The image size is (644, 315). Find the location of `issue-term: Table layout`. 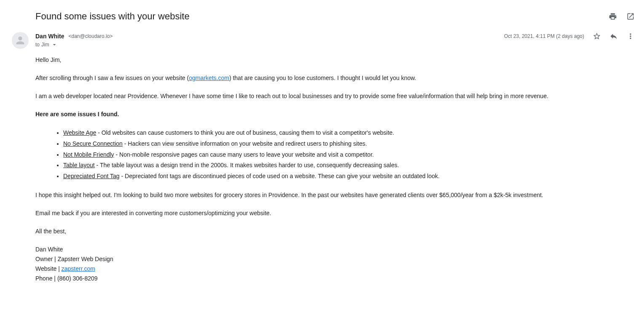

issue-term: Table layout is located at coordinates (79, 165).